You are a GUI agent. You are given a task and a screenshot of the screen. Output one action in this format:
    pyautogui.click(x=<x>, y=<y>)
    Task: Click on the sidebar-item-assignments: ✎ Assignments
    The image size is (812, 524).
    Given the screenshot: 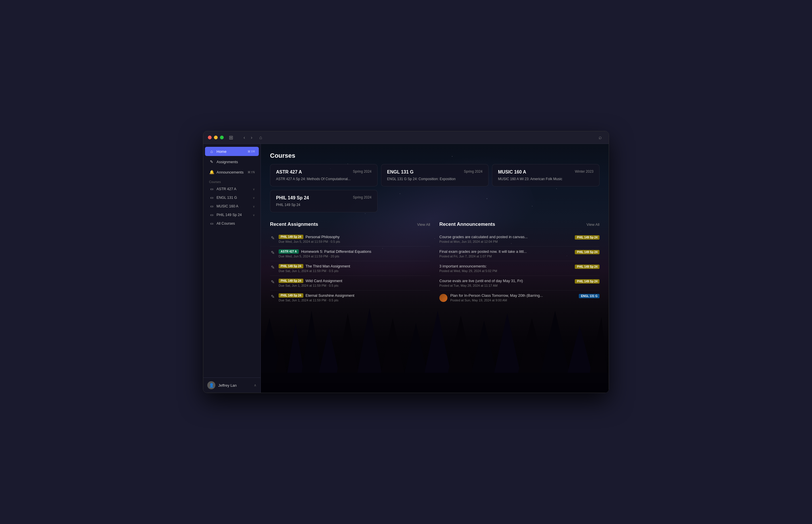 What is the action you would take?
    pyautogui.click(x=232, y=162)
    